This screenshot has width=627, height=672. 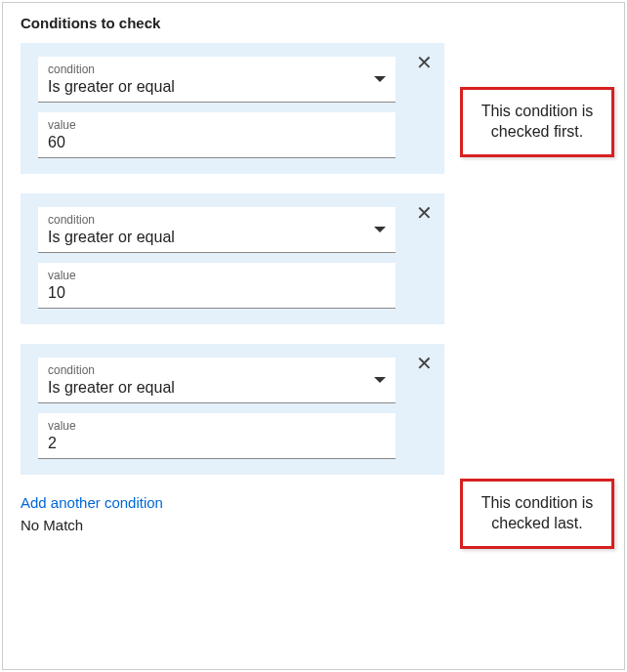 I want to click on annotation-first: This condition is checked first., so click(x=537, y=122).